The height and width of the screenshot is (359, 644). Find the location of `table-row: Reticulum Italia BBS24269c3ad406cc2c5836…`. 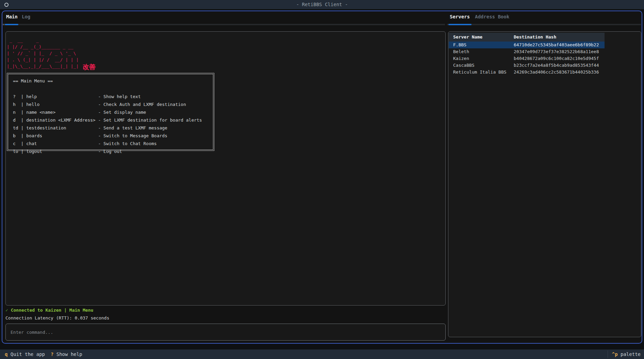

table-row: Reticulum Italia BBS24269c3ad406cc2c5836… is located at coordinates (527, 72).